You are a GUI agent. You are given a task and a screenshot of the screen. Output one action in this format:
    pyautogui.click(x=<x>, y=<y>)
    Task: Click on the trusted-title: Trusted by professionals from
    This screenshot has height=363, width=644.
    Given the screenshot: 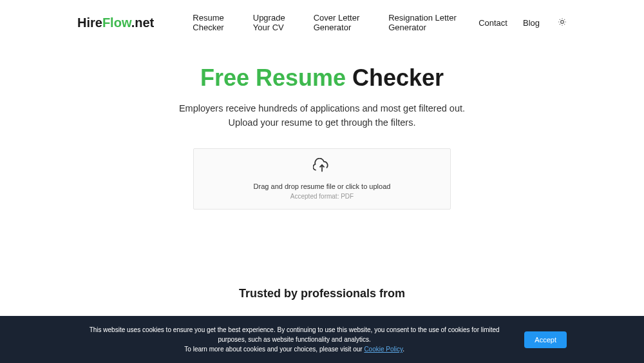 What is the action you would take?
    pyautogui.click(x=322, y=294)
    